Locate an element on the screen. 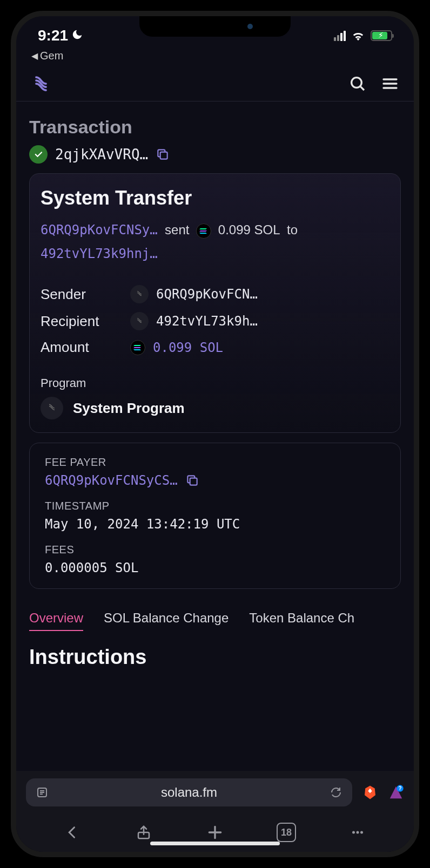 This screenshot has width=430, height=868. url-text: solana.fm is located at coordinates (189, 792).